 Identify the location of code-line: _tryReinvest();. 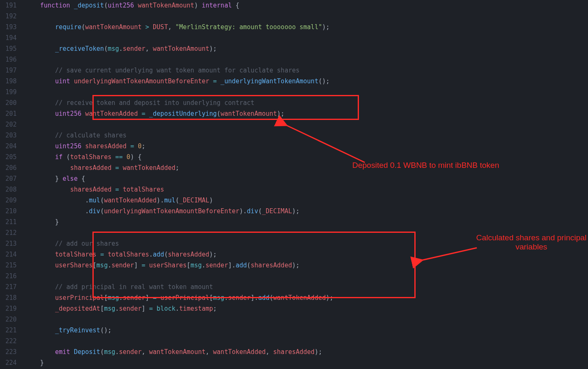
(306, 330).